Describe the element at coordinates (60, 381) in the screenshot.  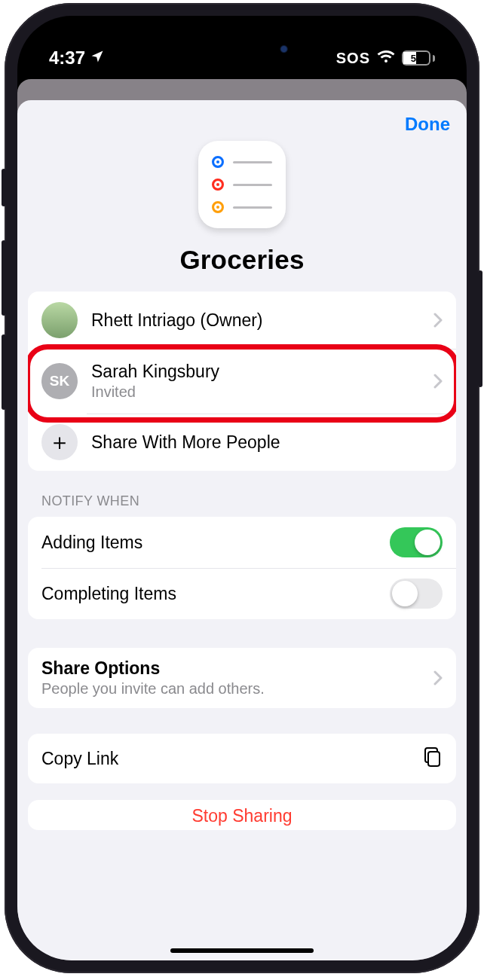
I see `avatar-initials: SK` at that location.